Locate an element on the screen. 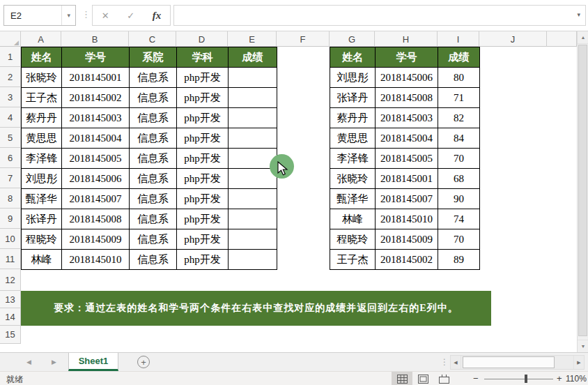 This screenshot has width=588, height=385. cell-score: 71 is located at coordinates (459, 98).